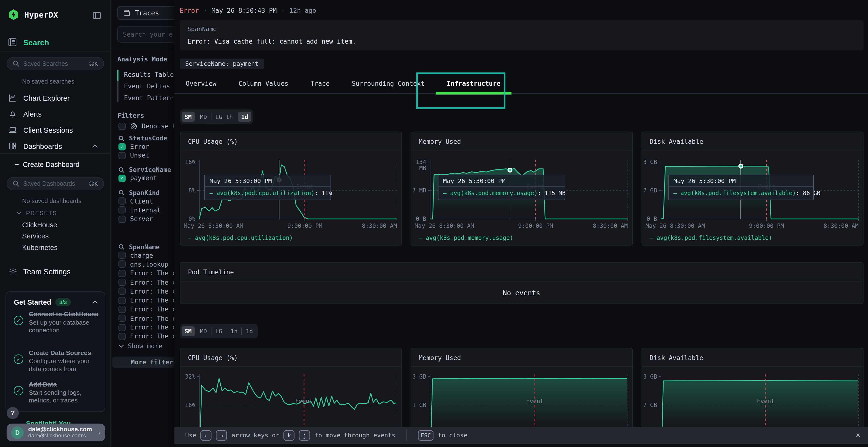 This screenshot has height=447, width=868. What do you see at coordinates (858, 435) in the screenshot?
I see `close-icon: ✕` at bounding box center [858, 435].